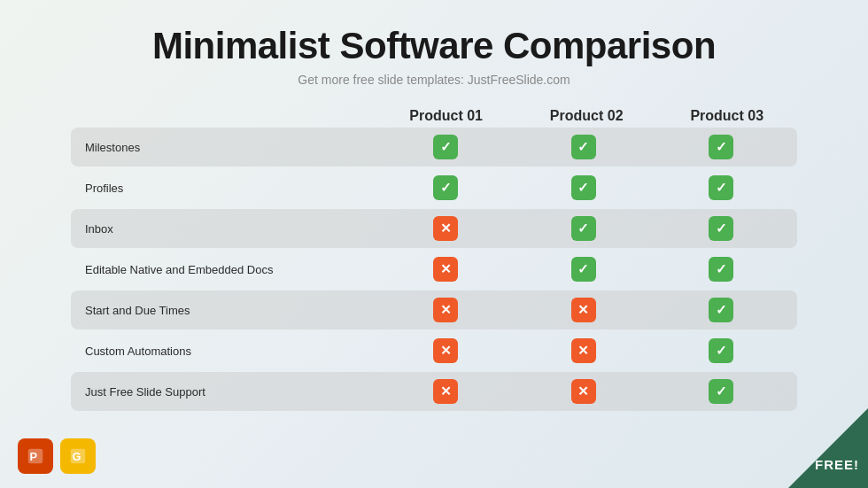  I want to click on svg-text: G, so click(77, 457).